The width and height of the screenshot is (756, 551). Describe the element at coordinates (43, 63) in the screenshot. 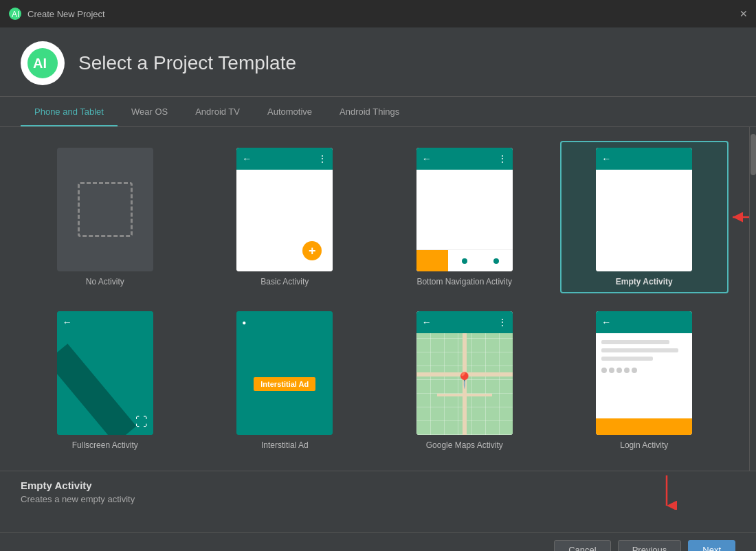

I see `android-studio-logo: AI` at that location.